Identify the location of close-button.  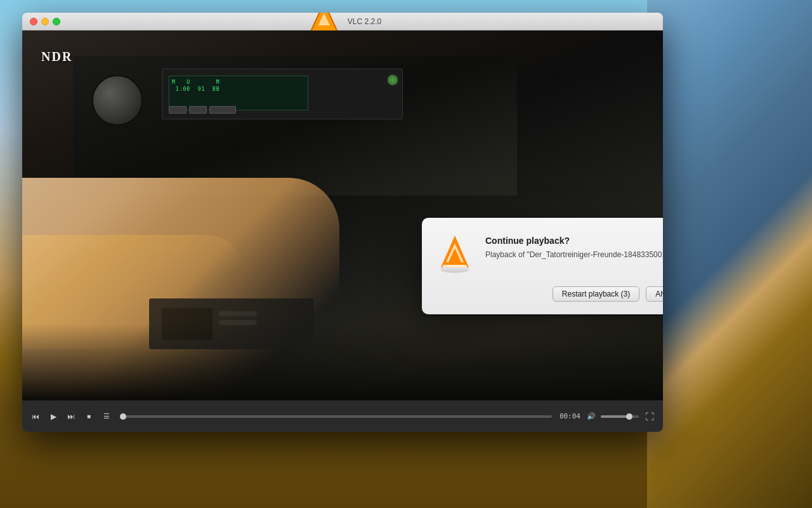
(34, 22).